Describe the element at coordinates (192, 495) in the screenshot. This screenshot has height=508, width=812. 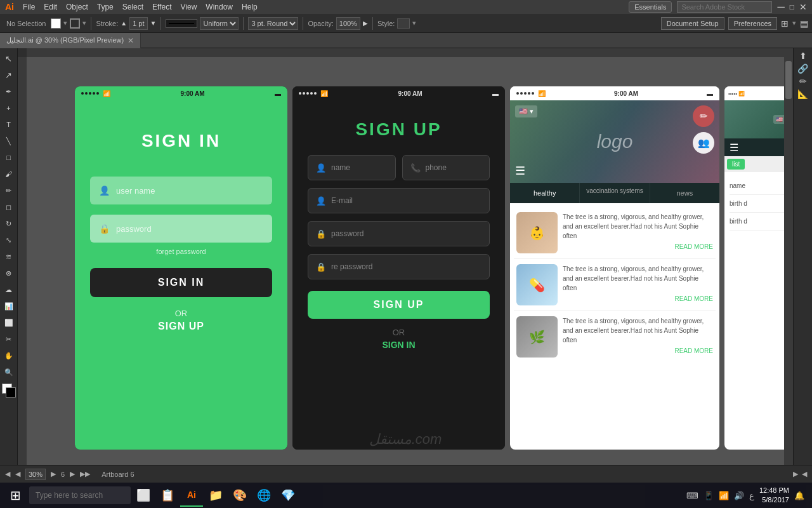
I see `taskbar-illustrator-icon: Ai` at that location.